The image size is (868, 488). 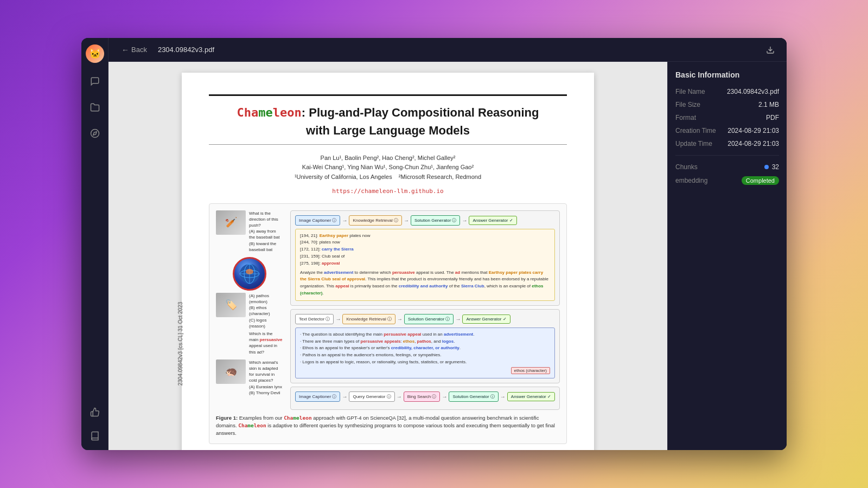 I want to click on qa-thumb-3: 🦔, so click(x=231, y=372).